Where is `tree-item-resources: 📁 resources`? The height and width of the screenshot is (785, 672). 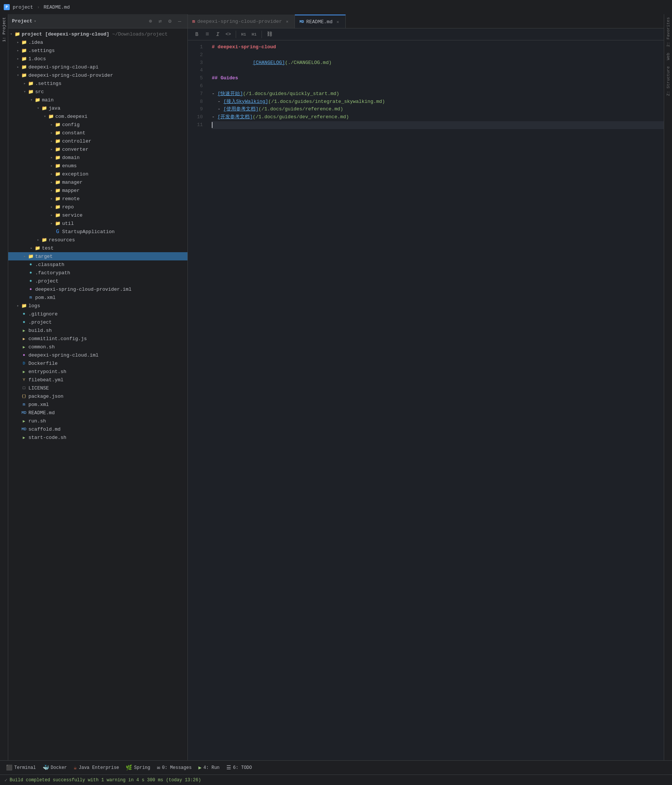
tree-item-resources: 📁 resources is located at coordinates (98, 240).